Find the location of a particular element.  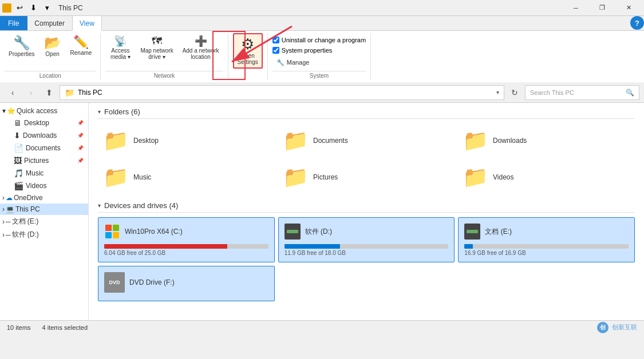

system-properties-checkbox: System properties is located at coordinates (302, 50).